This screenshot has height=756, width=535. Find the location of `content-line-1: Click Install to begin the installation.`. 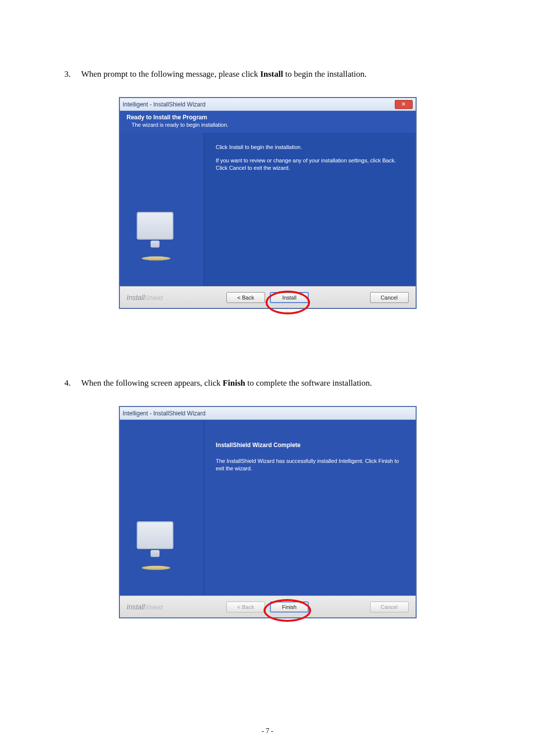

content-line-1: Click Install to begin the installation. is located at coordinates (310, 148).